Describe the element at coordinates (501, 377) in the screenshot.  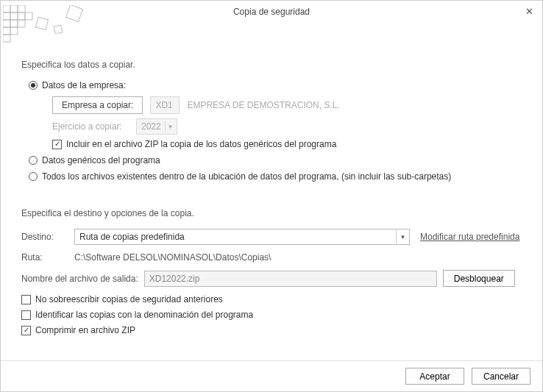
I see `cancel-button: Cancelar` at that location.